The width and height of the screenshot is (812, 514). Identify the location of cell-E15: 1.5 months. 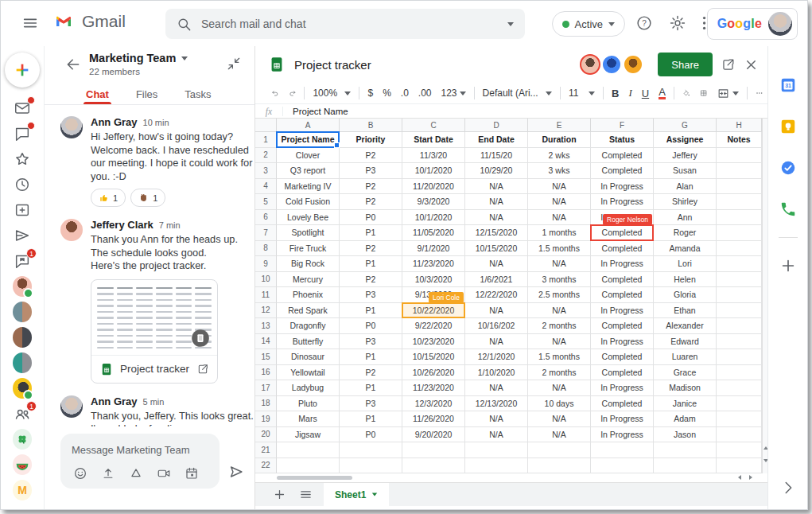
(560, 357).